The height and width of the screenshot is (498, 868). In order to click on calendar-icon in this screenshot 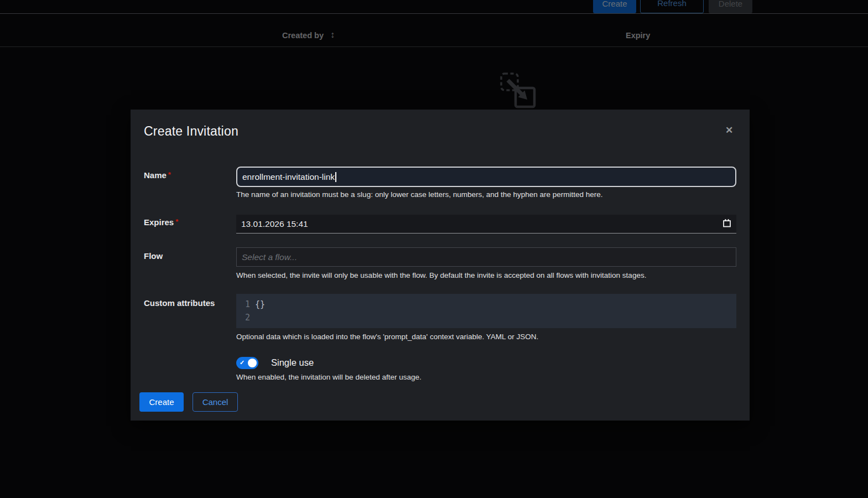, I will do `click(727, 224)`.